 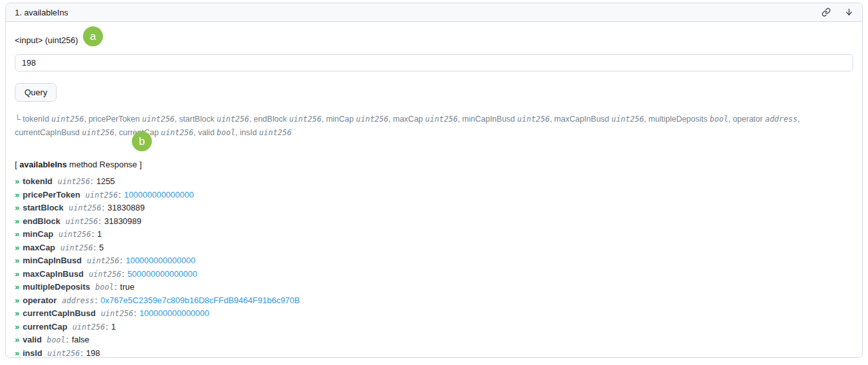 What do you see at coordinates (678, 119) in the screenshot?
I see `signature-param-name: multipleDeposits` at bounding box center [678, 119].